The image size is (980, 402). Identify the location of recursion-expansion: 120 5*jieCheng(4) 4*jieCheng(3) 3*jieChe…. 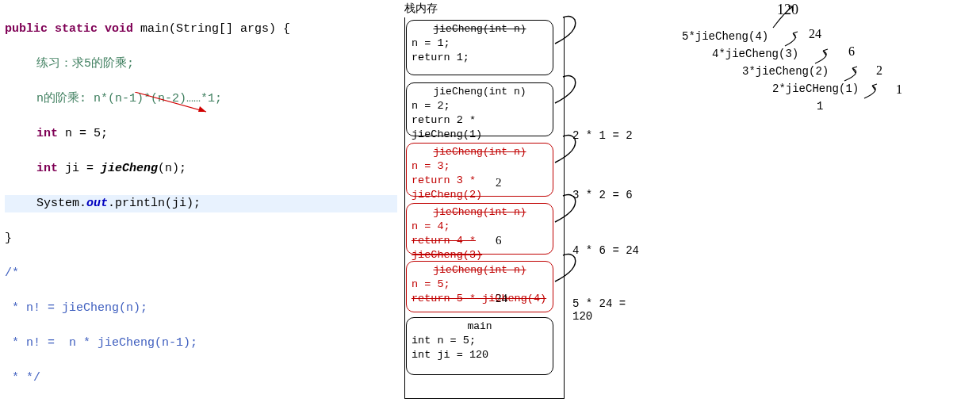
(829, 79).